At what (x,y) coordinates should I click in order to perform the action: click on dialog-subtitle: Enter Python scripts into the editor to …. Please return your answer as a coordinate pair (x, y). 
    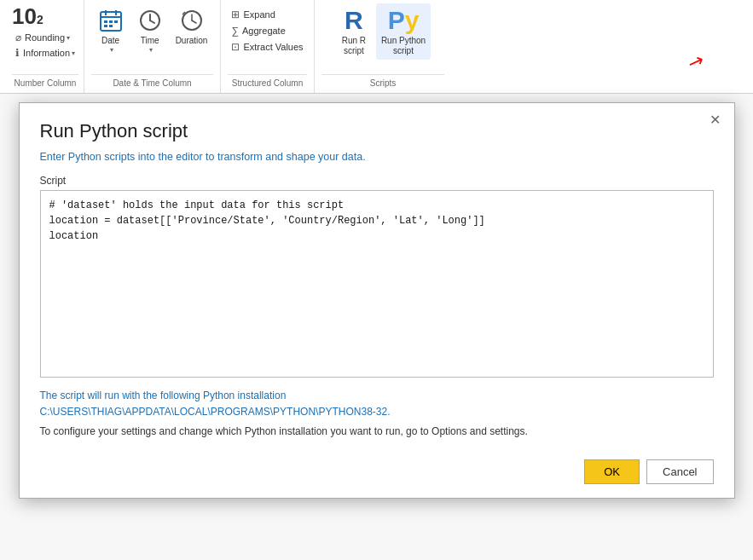
    Looking at the image, I should click on (377, 157).